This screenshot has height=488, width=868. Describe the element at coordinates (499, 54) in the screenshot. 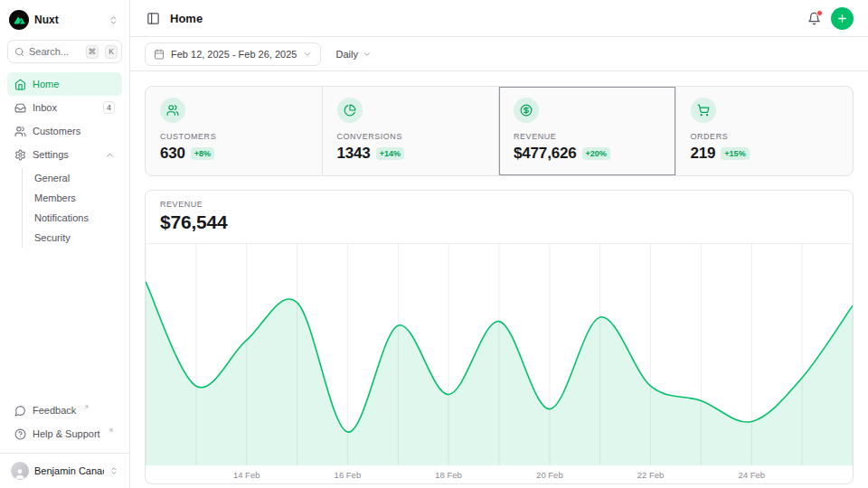

I see `filters-toolbar: Feb 12, 2025 - Feb 26, 2025 Daily` at that location.